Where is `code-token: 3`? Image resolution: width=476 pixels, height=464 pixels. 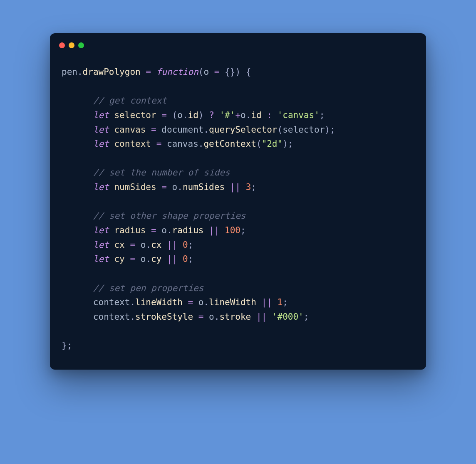
code-token: 3 is located at coordinates (249, 187).